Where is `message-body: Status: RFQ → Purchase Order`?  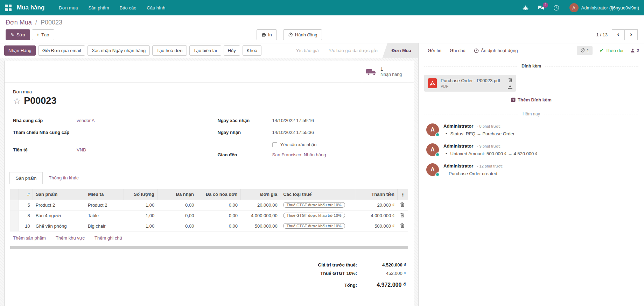 message-body: Status: RFQ → Purchase Order is located at coordinates (483, 134).